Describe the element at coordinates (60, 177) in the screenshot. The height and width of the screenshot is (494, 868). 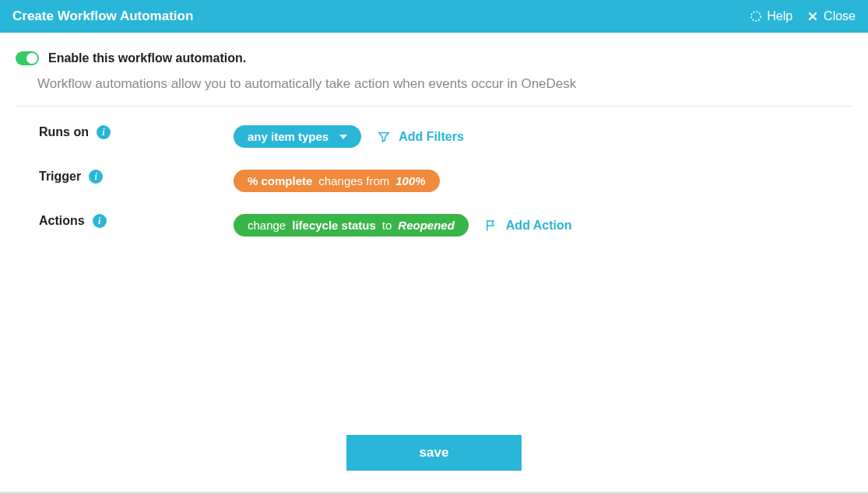
I see `trigger-label: Trigger` at that location.